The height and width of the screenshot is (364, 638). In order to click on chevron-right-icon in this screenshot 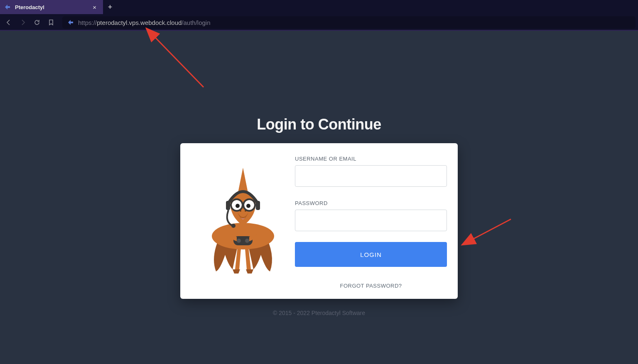, I will do `click(23, 22)`.